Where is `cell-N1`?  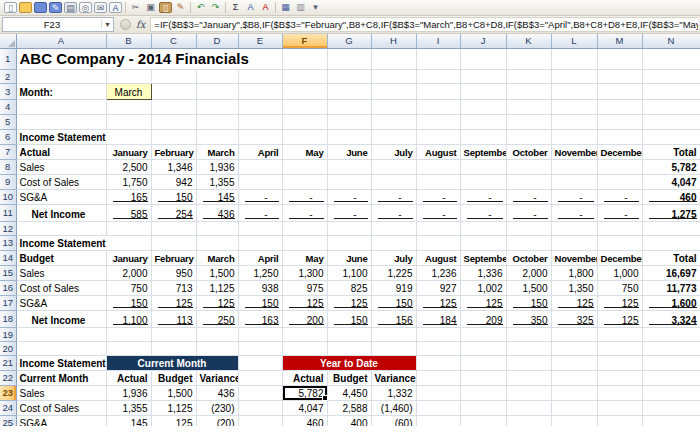
cell-N1 is located at coordinates (671, 58).